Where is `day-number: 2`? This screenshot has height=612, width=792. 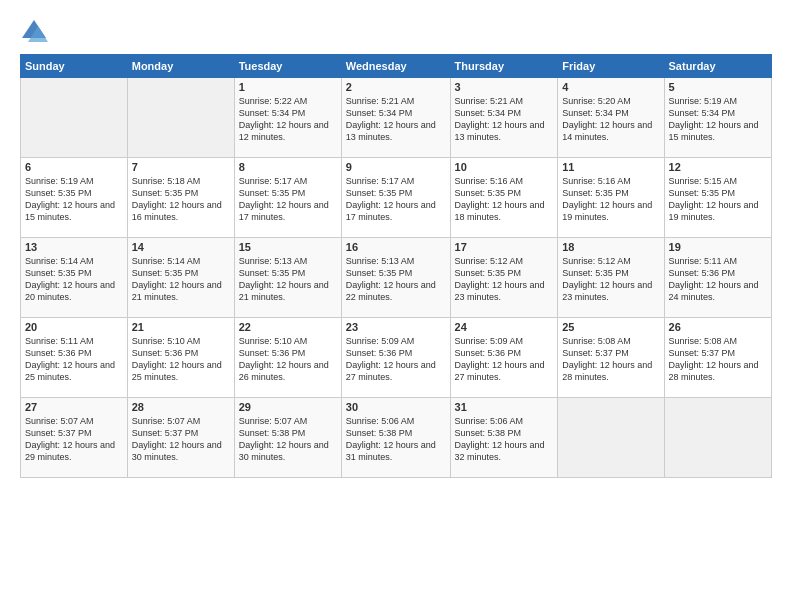 day-number: 2 is located at coordinates (396, 87).